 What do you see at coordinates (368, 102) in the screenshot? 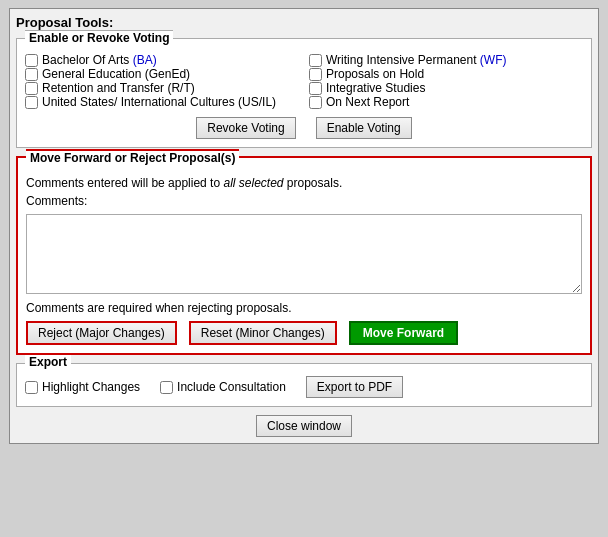
I see `label-next-report: On Next Report` at bounding box center [368, 102].